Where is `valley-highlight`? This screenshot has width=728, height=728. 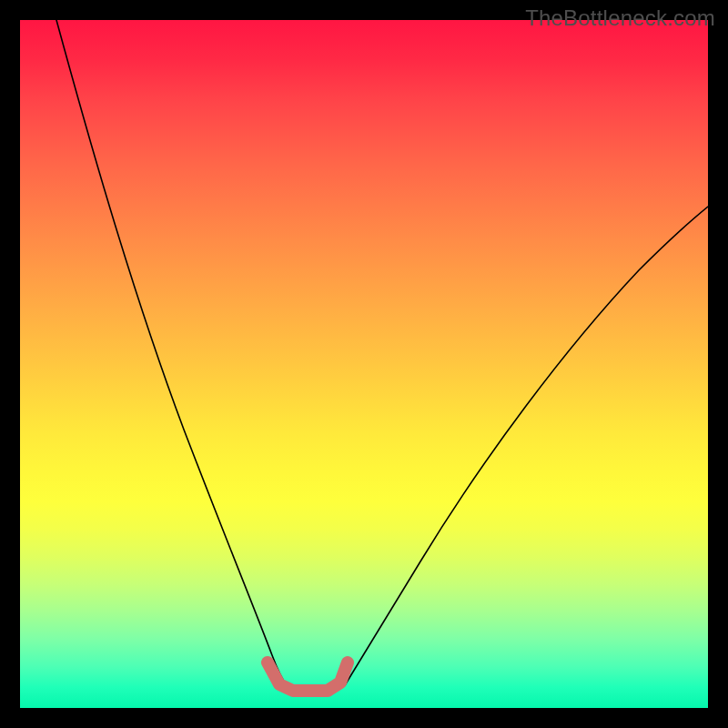
valley-highlight is located at coordinates (308, 677).